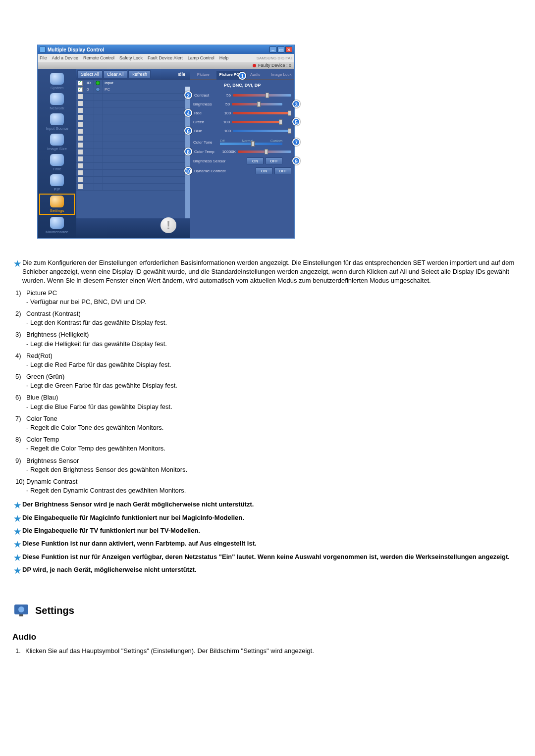 The image size is (535, 756). Describe the element at coordinates (188, 113) in the screenshot. I see `callout-4: 4` at that location.